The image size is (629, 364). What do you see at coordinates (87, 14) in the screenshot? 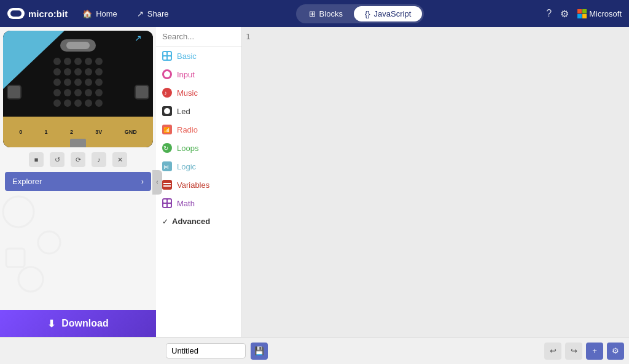
I see `home-icon: 🏠` at bounding box center [87, 14].